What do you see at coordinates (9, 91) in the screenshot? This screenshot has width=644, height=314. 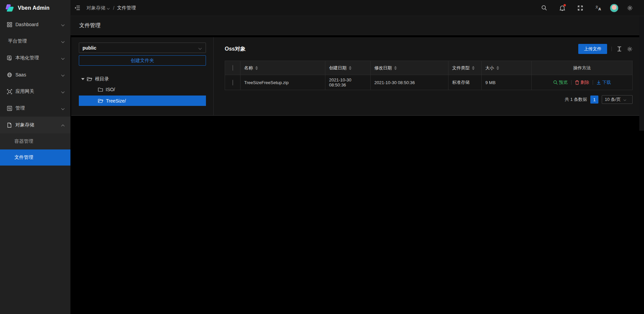 I see `gateway-icon` at bounding box center [9, 91].